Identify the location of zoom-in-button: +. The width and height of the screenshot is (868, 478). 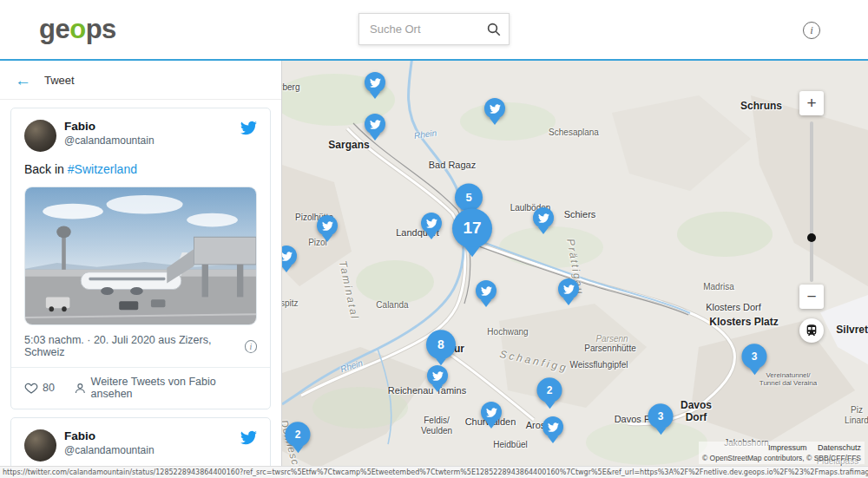
(812, 103).